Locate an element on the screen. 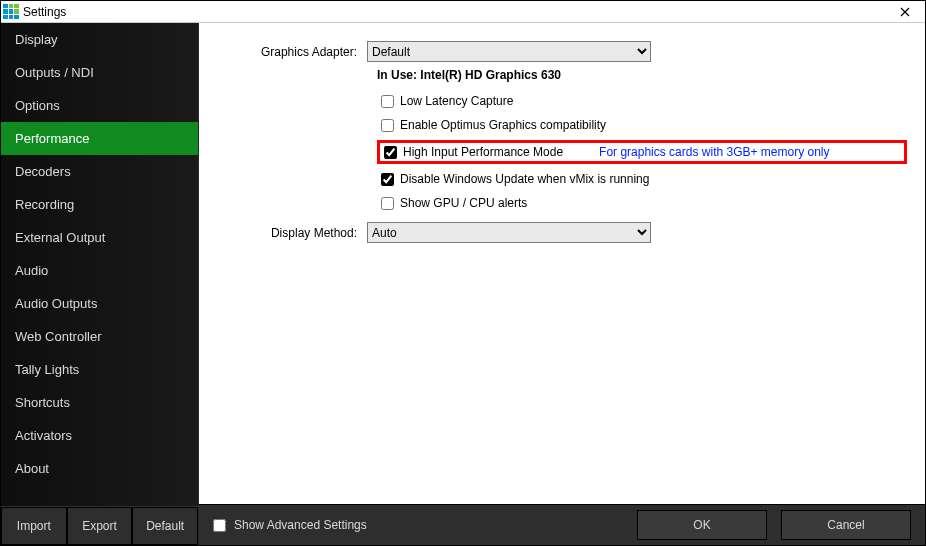  window-title: Settings is located at coordinates (44, 12).